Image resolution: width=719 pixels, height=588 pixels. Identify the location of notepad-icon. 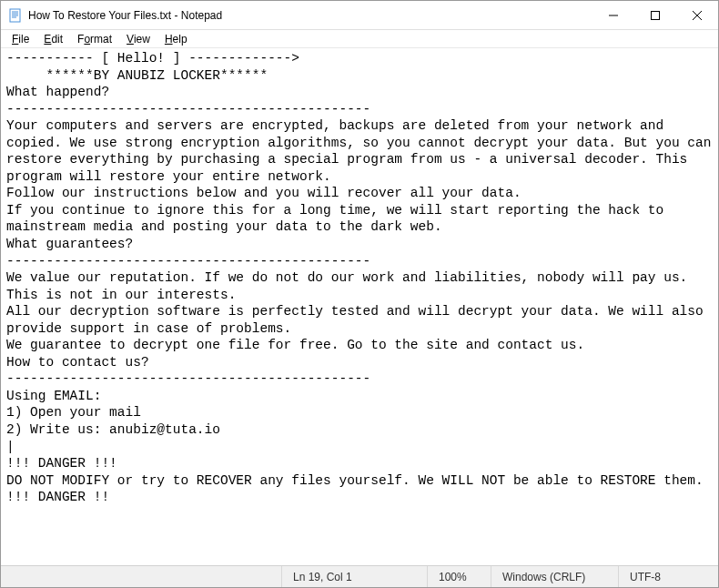
(15, 15).